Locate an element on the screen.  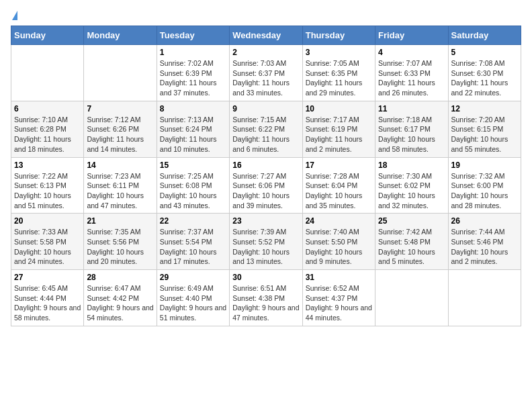
day-info: Sunrise: 7:18 AM Sunset: 6:17 PM Dayligh… is located at coordinates (411, 134).